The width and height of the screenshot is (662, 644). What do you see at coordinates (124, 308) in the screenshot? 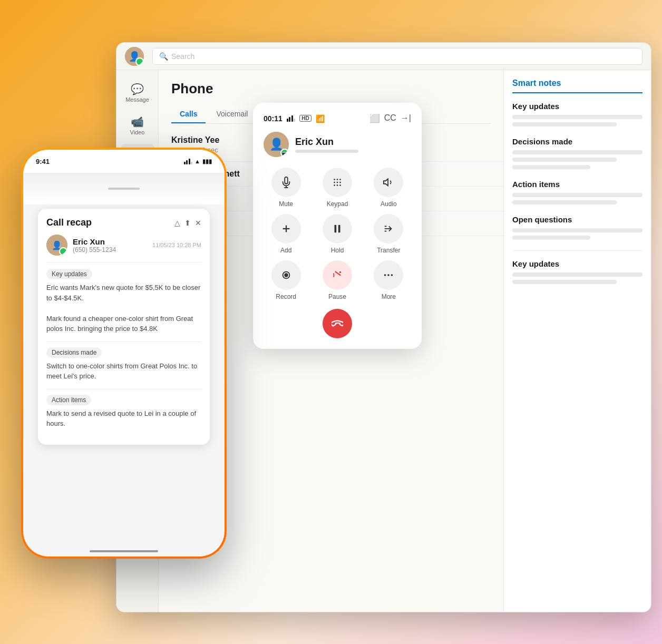
I see `recap-text-key-updates: Eric wants Mark's new quote for $5,5K to…` at bounding box center [124, 308].